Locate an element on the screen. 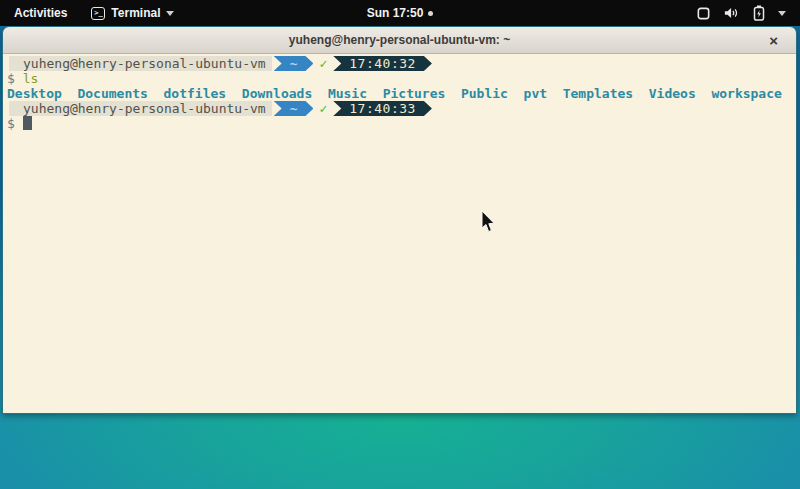 This screenshot has width=800, height=489. terminal-cursor is located at coordinates (28, 123).